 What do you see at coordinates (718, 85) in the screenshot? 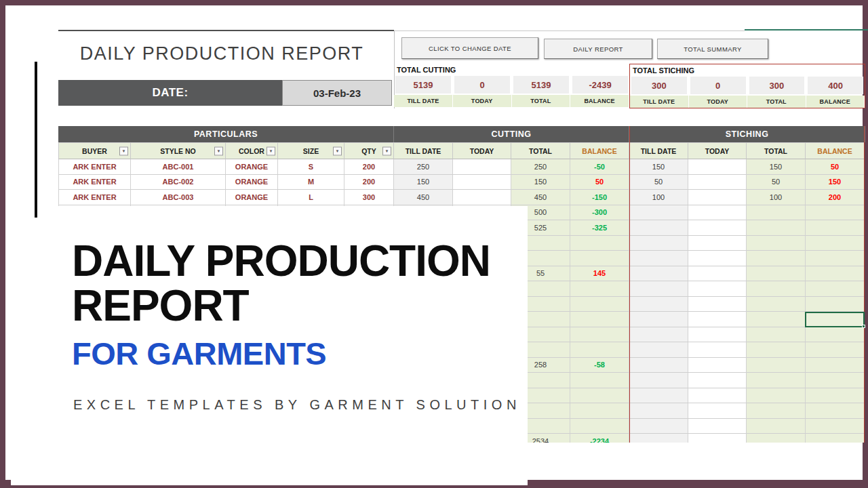
I see `stiching-today-total: 0` at bounding box center [718, 85].